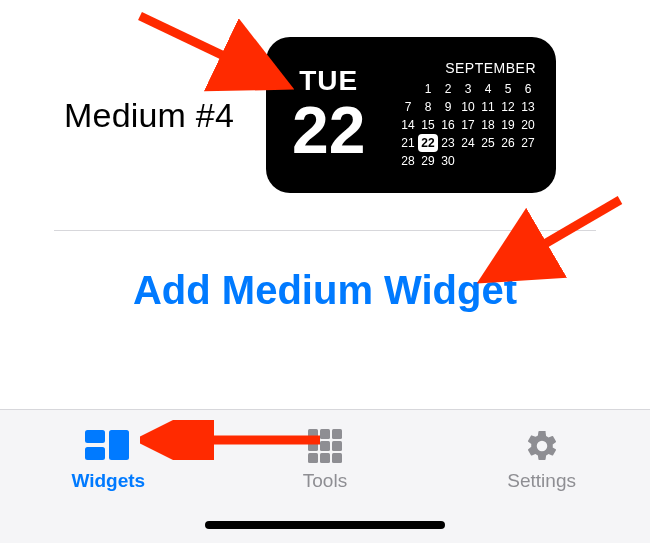  Describe the element at coordinates (468, 125) in the screenshot. I see `calendar-grid: 0123456789101112131415161718192021222324…` at that location.